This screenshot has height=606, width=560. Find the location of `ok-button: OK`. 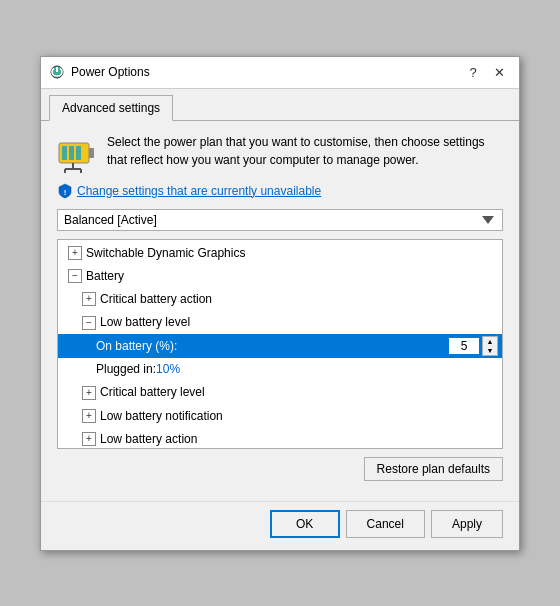

ok-button: OK is located at coordinates (305, 524).